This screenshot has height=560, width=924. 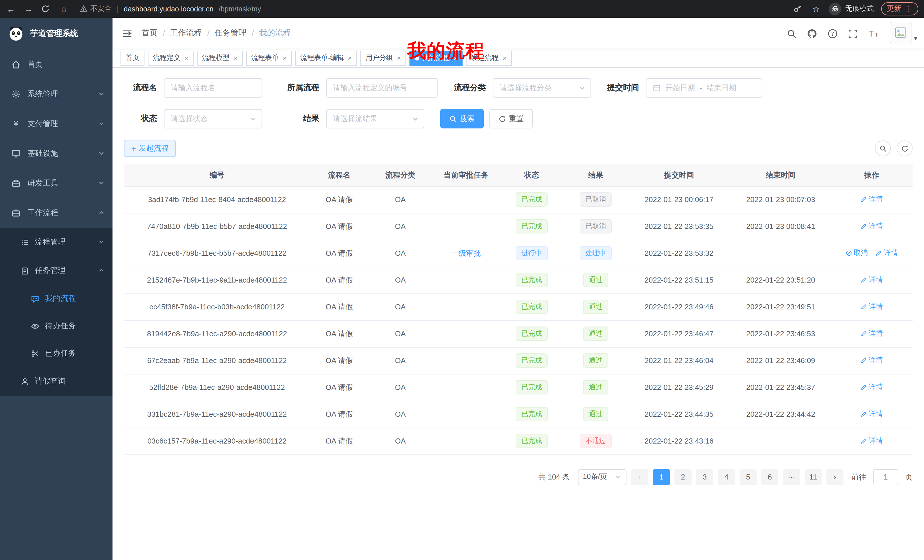 I want to click on chevron-up-icon, so click(x=101, y=271).